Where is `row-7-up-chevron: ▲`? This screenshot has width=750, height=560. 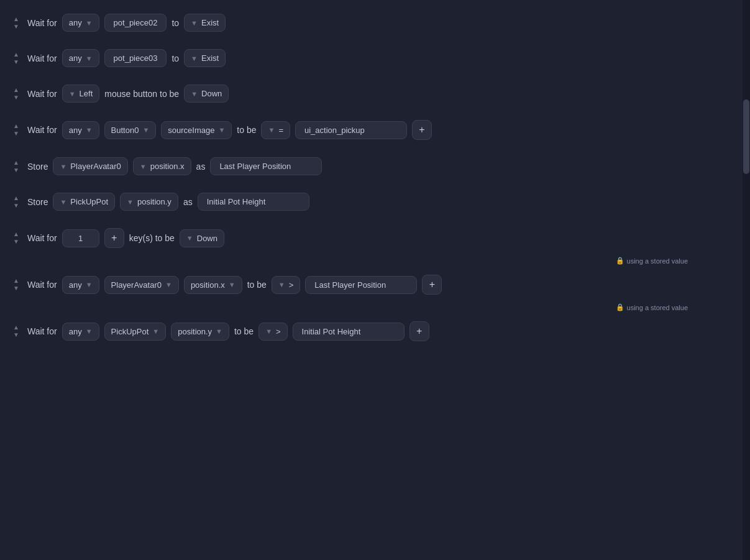 row-7-up-chevron: ▲ is located at coordinates (16, 234).